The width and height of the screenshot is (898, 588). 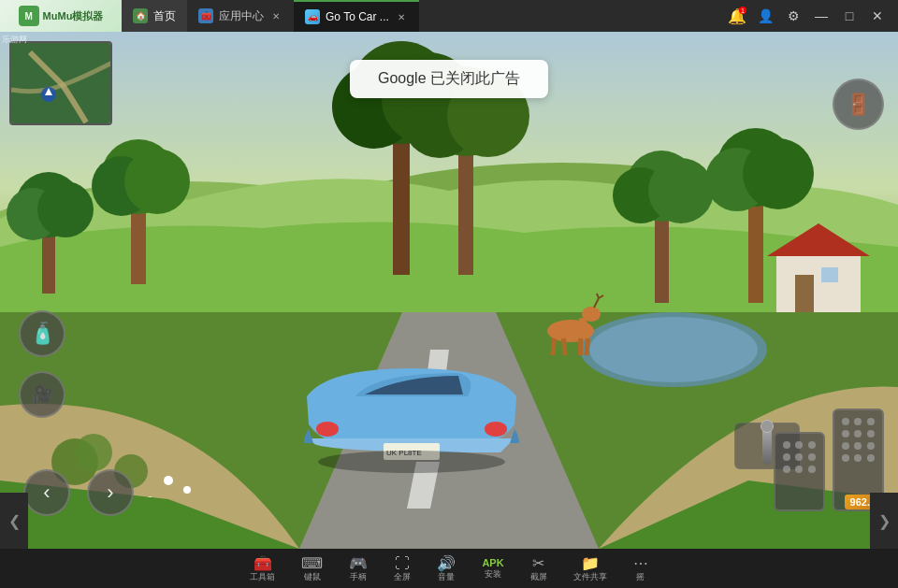 What do you see at coordinates (767, 446) in the screenshot?
I see `gear-handle` at bounding box center [767, 446].